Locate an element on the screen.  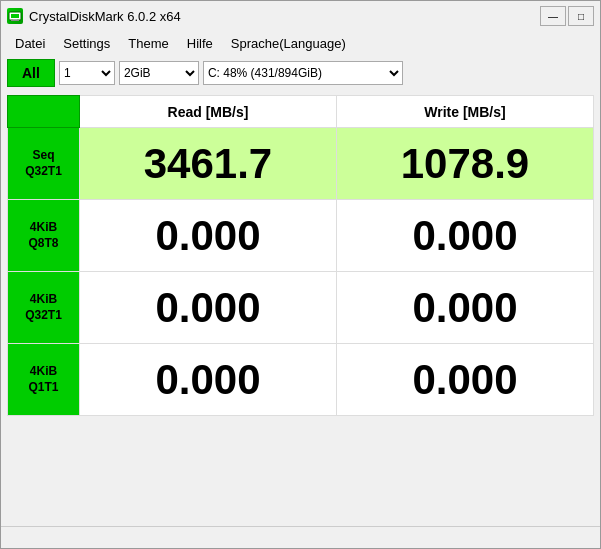
row-label-4kib-q32t1: 4KiB Q32T1 is located at coordinates (44, 308).